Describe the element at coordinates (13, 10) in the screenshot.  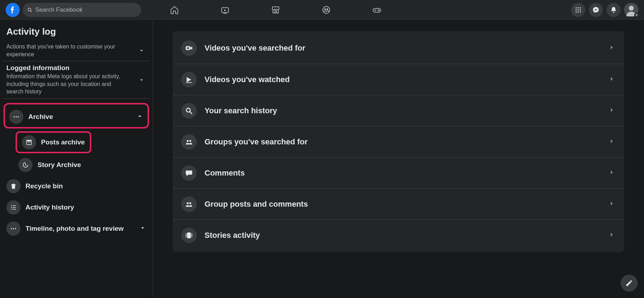
I see `facebook-logo` at that location.